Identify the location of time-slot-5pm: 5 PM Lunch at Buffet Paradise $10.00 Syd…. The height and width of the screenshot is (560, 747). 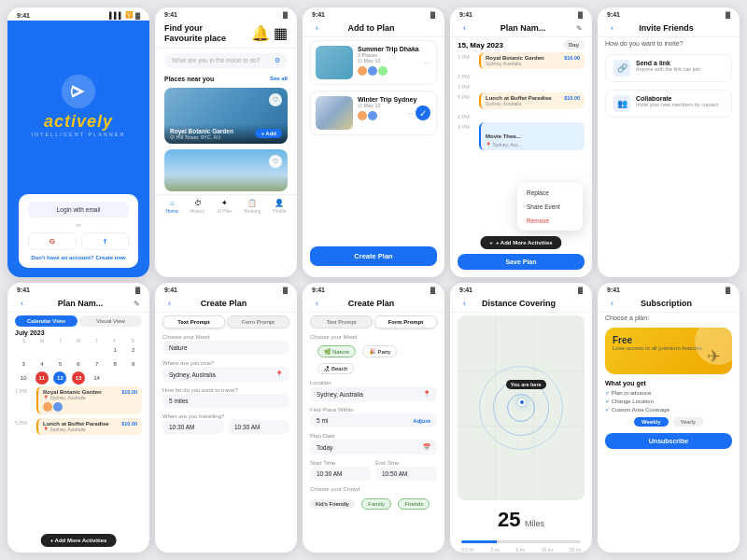
(521, 101).